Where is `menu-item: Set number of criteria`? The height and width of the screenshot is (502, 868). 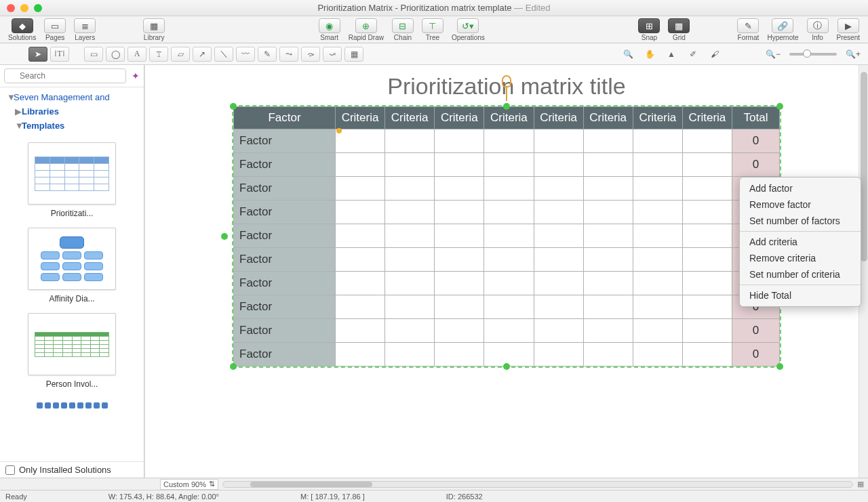 menu-item: Set number of criteria is located at coordinates (800, 274).